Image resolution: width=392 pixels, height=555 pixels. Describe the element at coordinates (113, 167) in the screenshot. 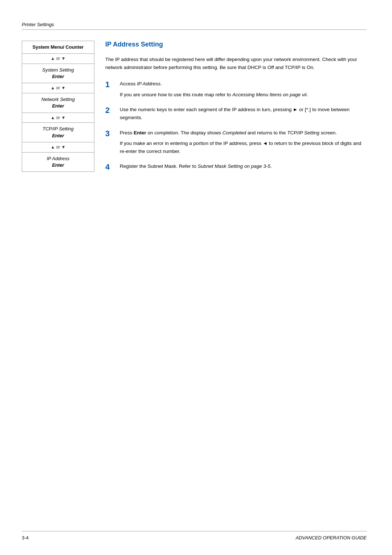

I see `step-4-number: 4` at that location.